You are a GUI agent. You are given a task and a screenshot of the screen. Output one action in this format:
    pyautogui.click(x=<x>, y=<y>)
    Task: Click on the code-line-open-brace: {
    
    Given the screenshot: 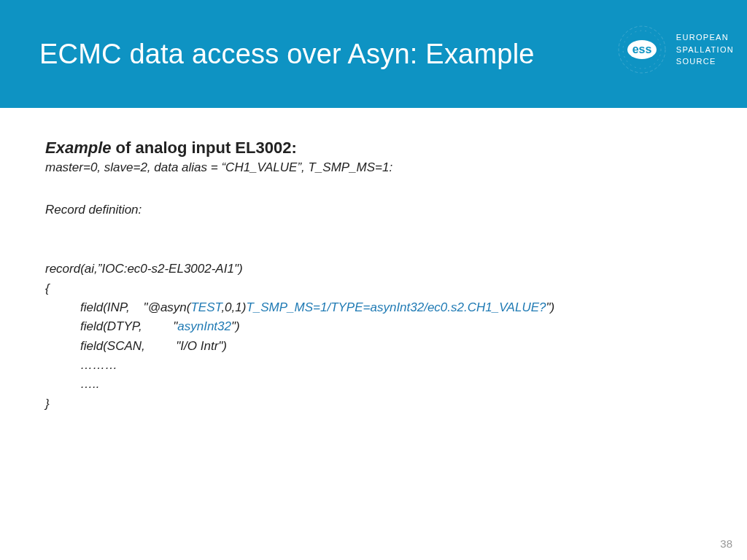 What is the action you would take?
    pyautogui.click(x=47, y=289)
    